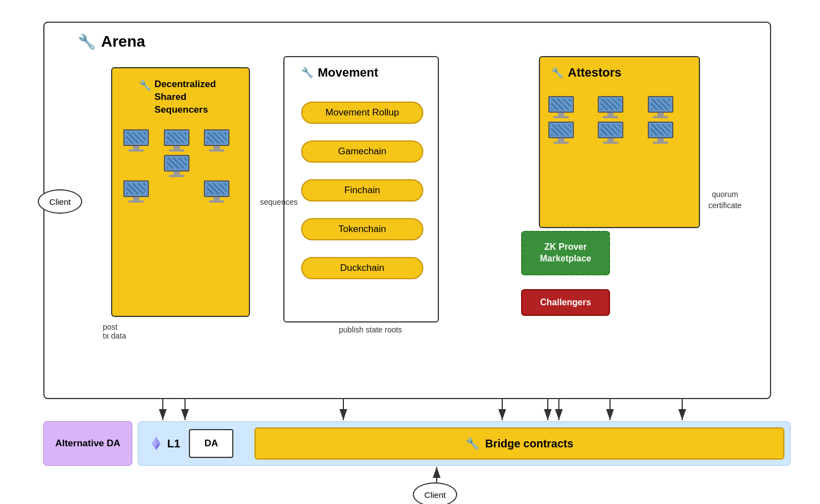 The height and width of the screenshot is (504, 820). I want to click on bridge-label: Bridge contracts, so click(529, 444).